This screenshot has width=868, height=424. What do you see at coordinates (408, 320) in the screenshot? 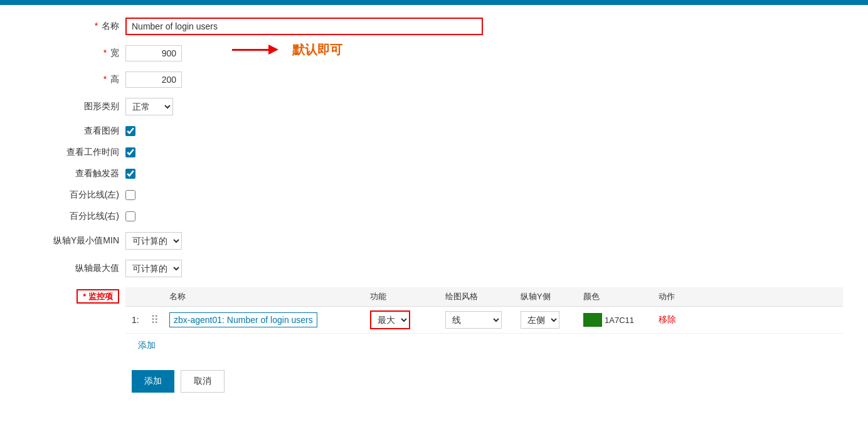
I see `monitor-row-func-cell: 最大 最小 平均 全部` at bounding box center [408, 320].